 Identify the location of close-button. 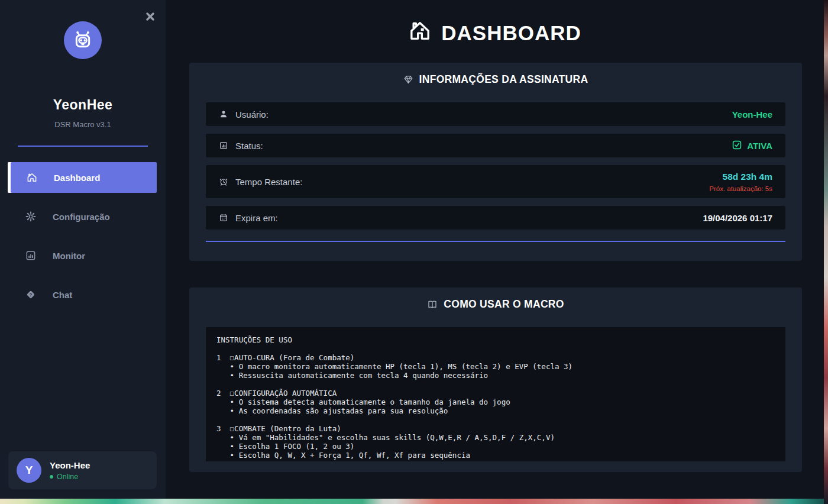
(151, 17).